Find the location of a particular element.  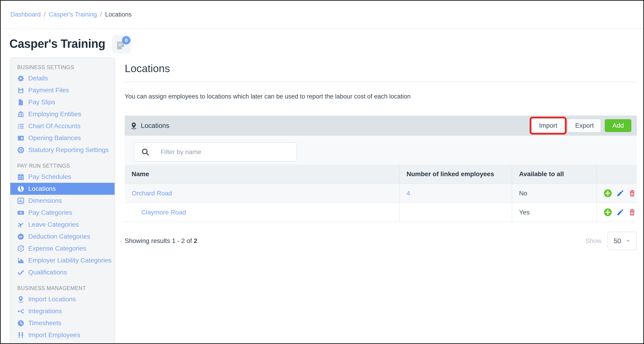

add-button: Add is located at coordinates (618, 126).